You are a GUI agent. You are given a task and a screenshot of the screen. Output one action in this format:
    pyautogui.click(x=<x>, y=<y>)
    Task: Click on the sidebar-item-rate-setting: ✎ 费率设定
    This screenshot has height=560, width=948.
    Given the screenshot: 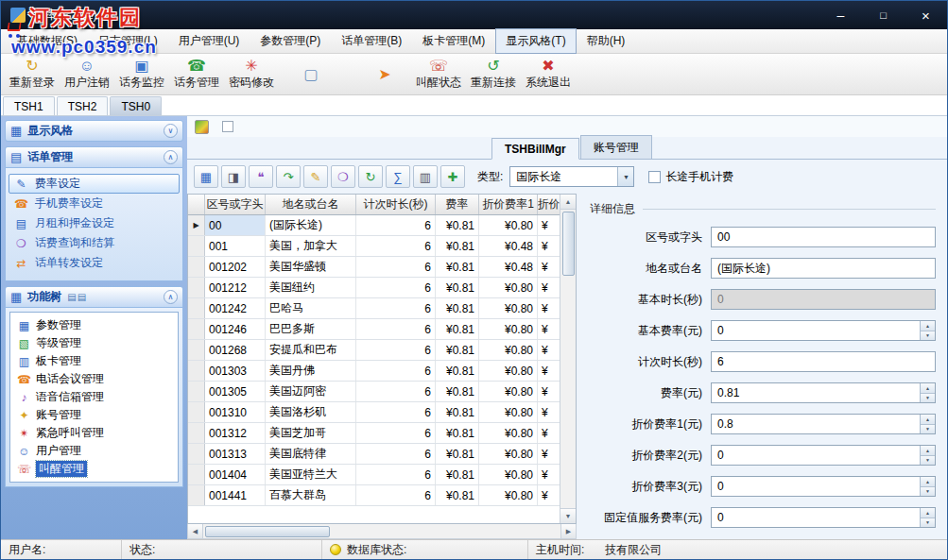 What is the action you would take?
    pyautogui.click(x=95, y=183)
    